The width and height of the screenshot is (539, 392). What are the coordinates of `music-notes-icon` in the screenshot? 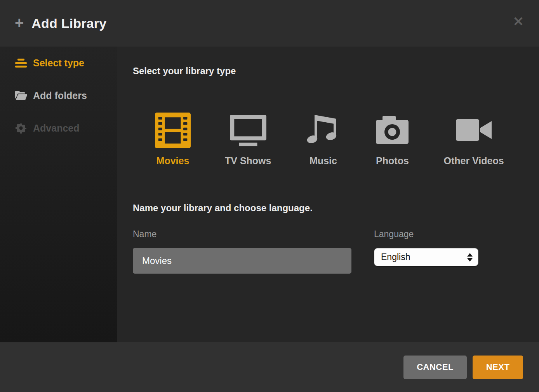 It's located at (323, 130).